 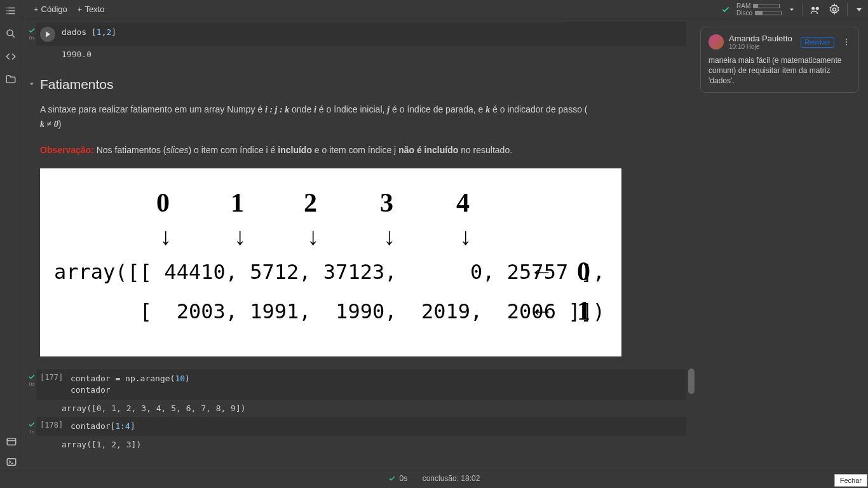 What do you see at coordinates (445, 435) in the screenshot?
I see `code-cell: 1s [178] contador[1:4] array([1, 2, 3])` at bounding box center [445, 435].